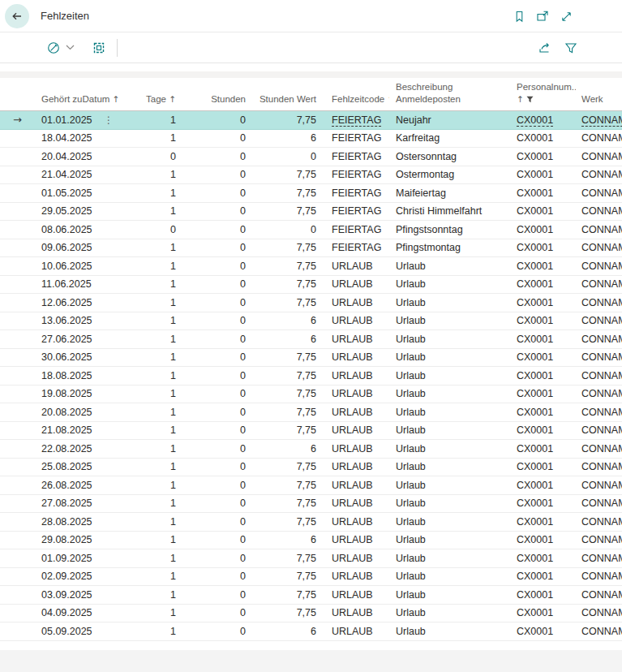  What do you see at coordinates (598, 102) in the screenshot?
I see `column-header-werk: Werk` at bounding box center [598, 102].